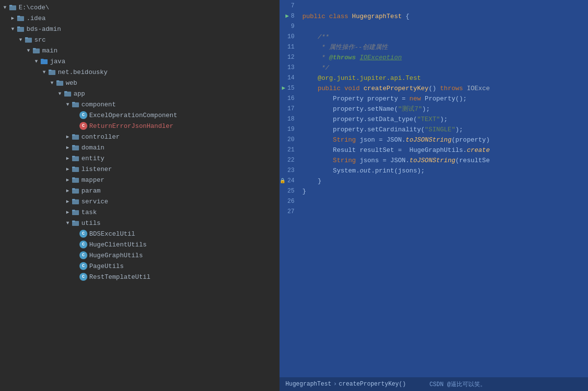 The width and height of the screenshot is (588, 391). I want to click on line-numbers: 7 ▶ 8 9 10 11 12, so click(289, 189).